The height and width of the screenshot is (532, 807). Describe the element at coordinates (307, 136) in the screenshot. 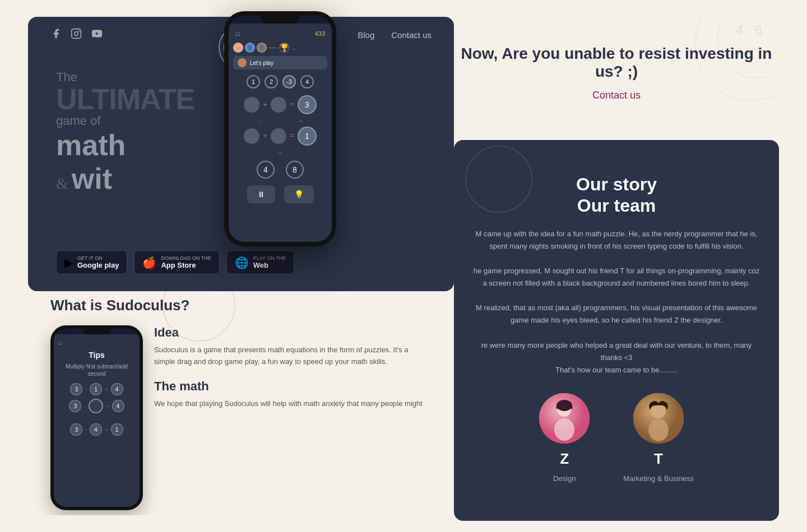

I see `eq-answer-2: 1` at that location.